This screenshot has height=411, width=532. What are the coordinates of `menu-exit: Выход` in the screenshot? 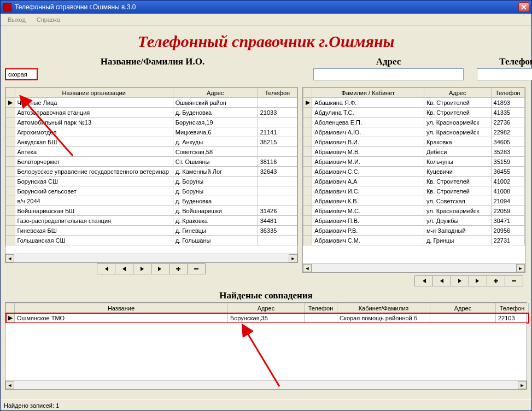 It's located at (16, 20).